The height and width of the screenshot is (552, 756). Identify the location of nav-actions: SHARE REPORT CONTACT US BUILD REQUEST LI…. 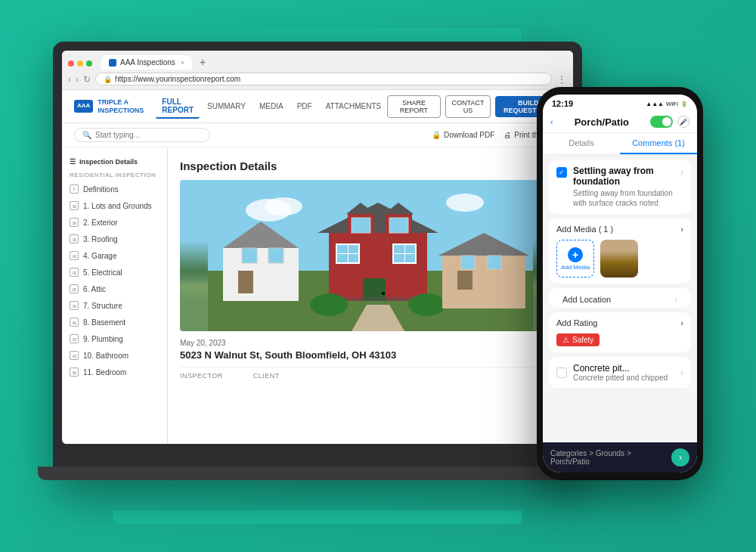
(474, 107).